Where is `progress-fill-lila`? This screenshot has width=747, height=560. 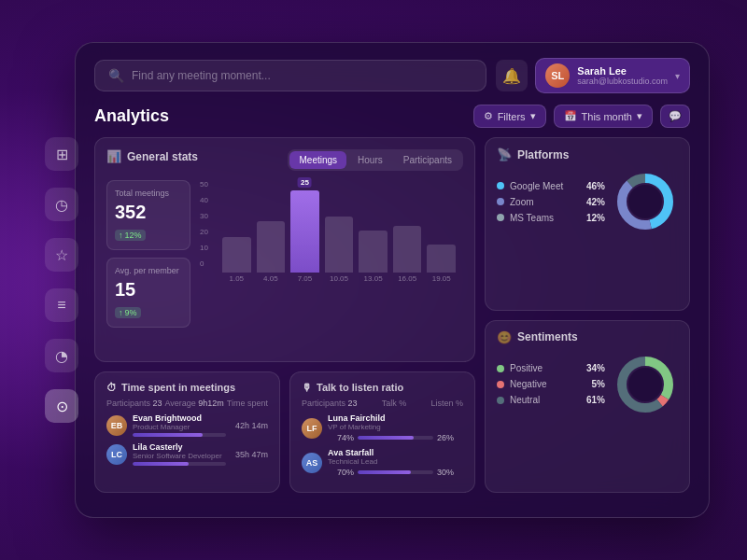
progress-fill-lila is located at coordinates (161, 464).